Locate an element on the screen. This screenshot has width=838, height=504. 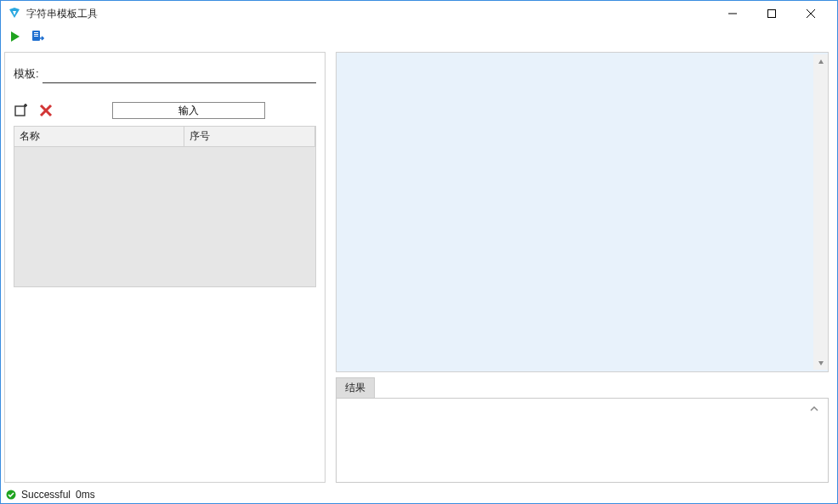
vertical-scrollbar is located at coordinates (821, 212).